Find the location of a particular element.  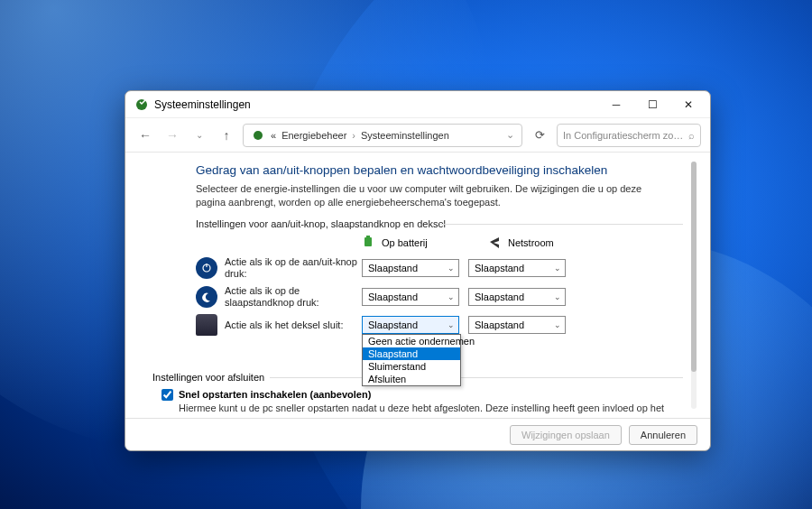

footer: Wijzigingen opslaan Annuleren is located at coordinates (418, 434).